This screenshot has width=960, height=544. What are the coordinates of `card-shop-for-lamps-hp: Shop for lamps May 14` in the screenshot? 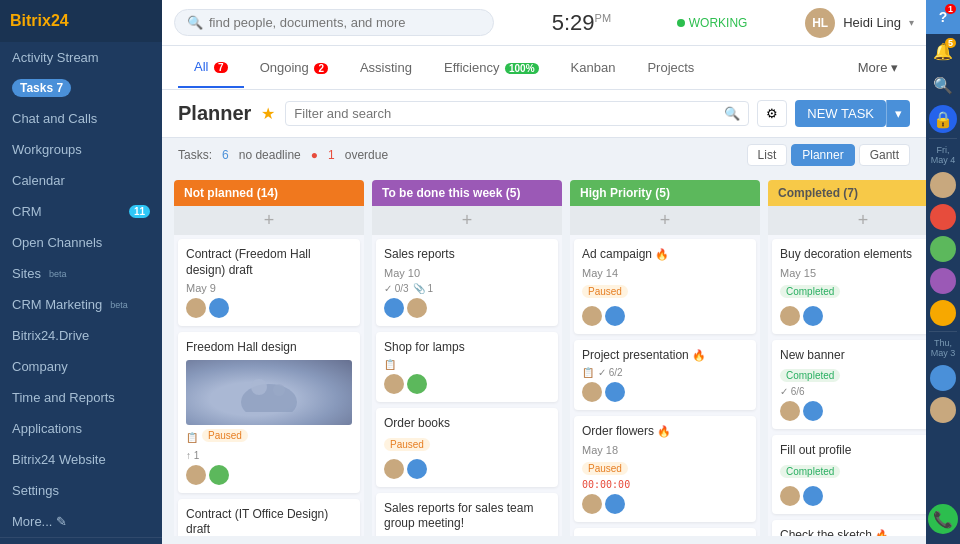 It's located at (665, 532).